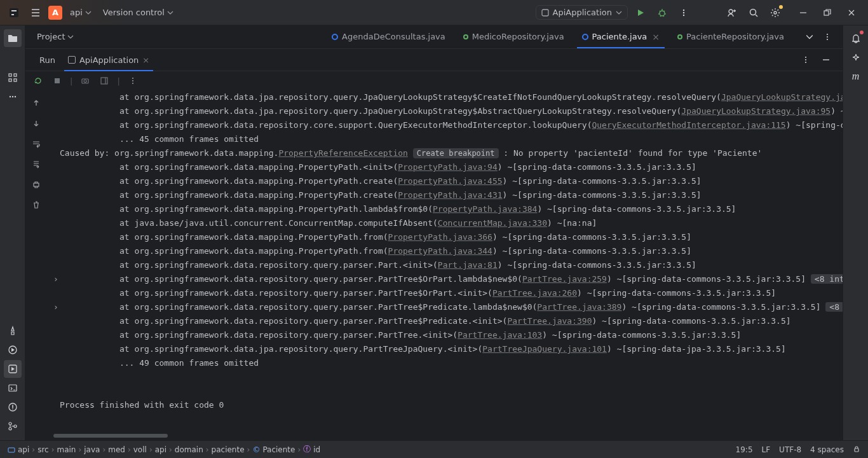 The width and height of the screenshot is (868, 458). Describe the element at coordinates (38, 81) in the screenshot. I see `rerun-icon` at that location.